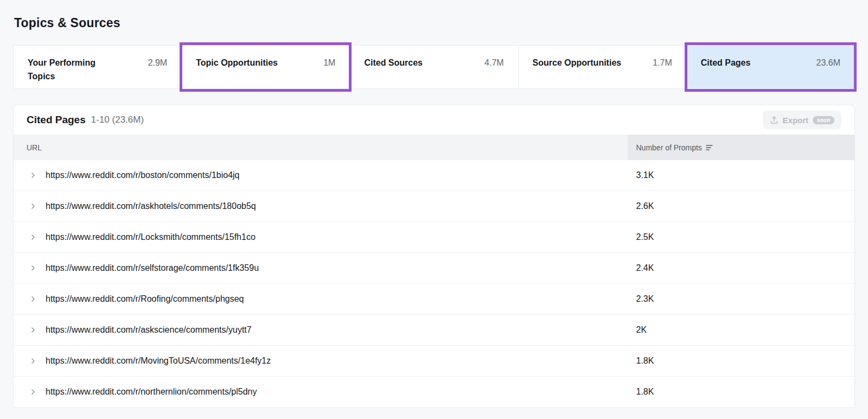 The height and width of the screenshot is (419, 868). I want to click on tab-your-performing-topics: Your Performing Topics 2.9M, so click(98, 67).